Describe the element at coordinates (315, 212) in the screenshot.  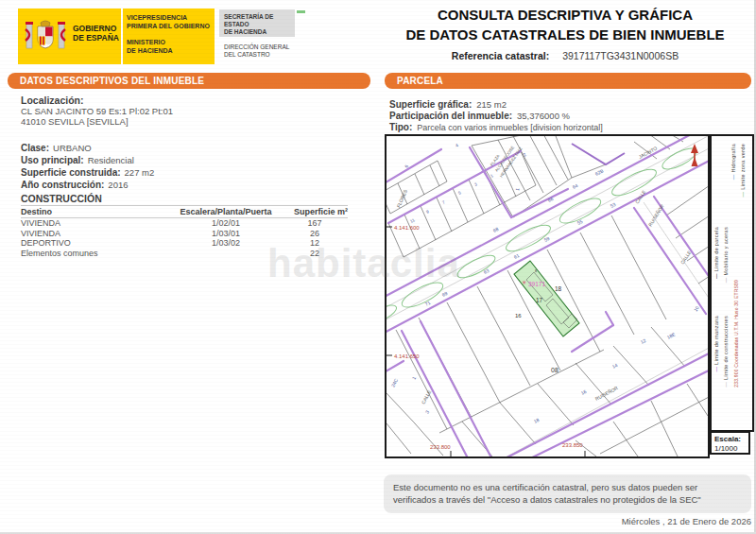
I see `col-header-superficie: Superficie m²` at that location.